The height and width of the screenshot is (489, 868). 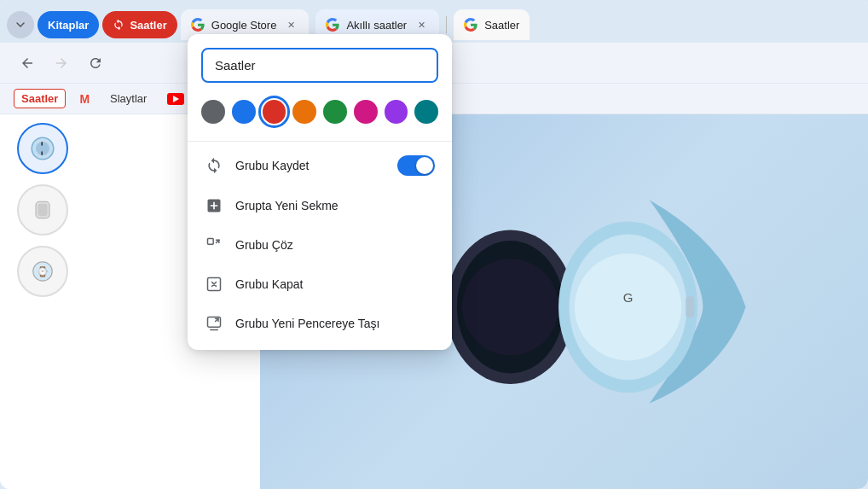 I want to click on tab-dropdown-button, so click(x=20, y=25).